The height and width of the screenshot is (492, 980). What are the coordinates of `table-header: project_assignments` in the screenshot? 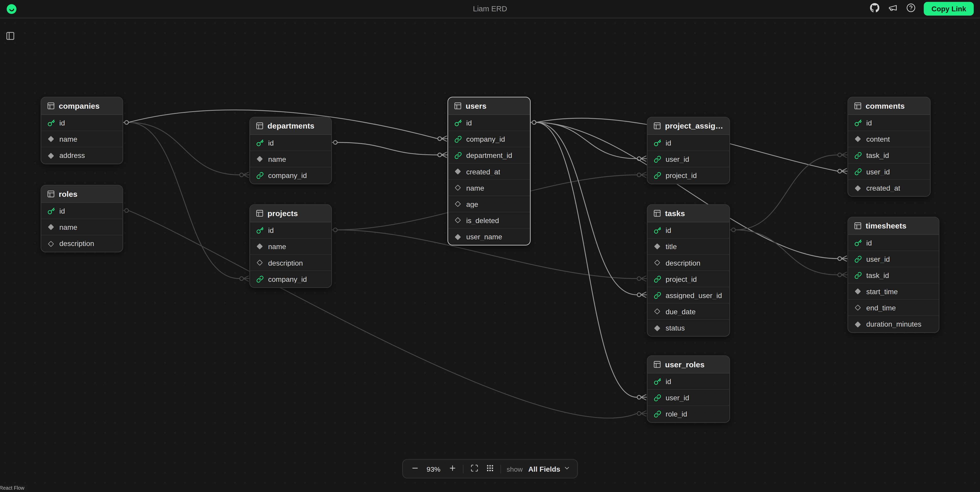 It's located at (689, 126).